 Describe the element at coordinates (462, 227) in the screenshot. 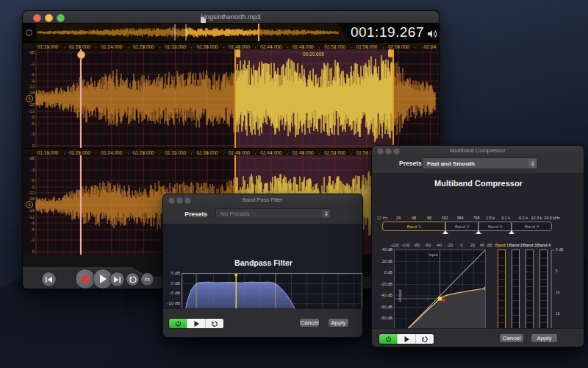

I see `band-tab-2: Band 2` at that location.